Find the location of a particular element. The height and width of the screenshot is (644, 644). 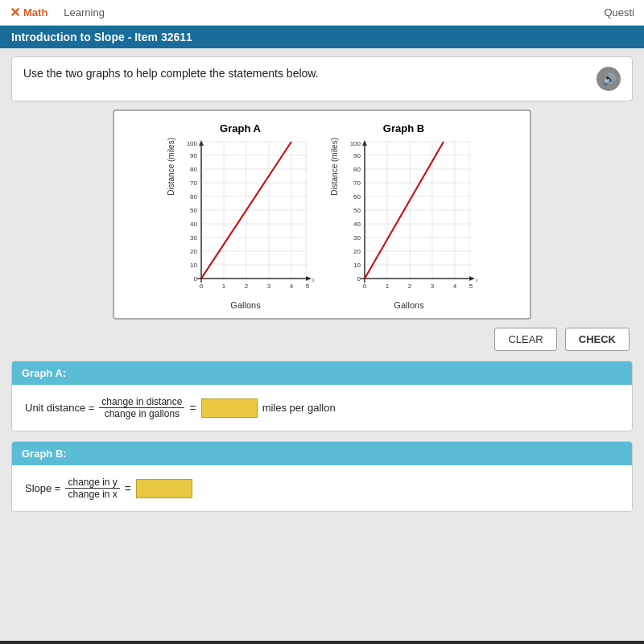

slope-label: Slope = is located at coordinates (43, 488).